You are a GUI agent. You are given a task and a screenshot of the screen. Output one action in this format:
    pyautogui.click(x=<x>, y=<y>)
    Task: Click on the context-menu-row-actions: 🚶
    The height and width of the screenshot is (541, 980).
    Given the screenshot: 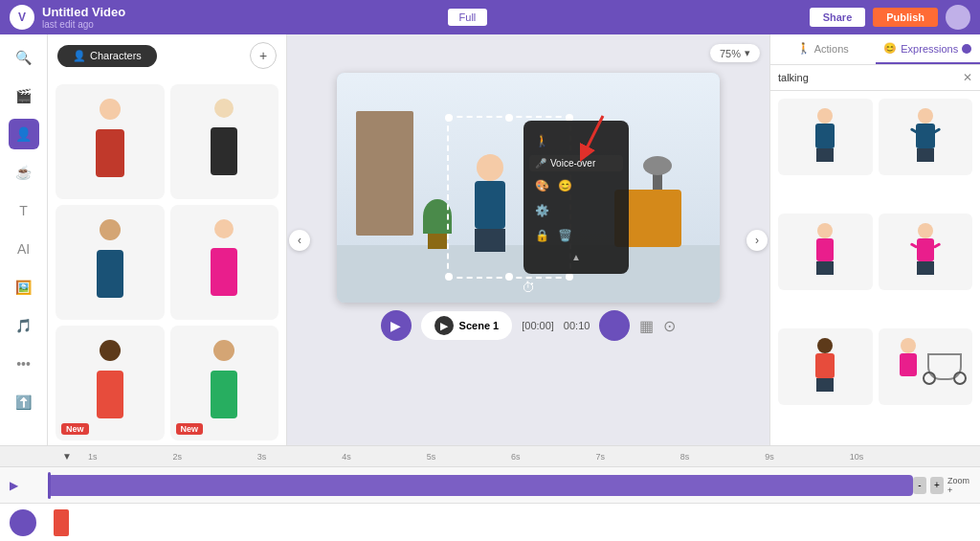 What is the action you would take?
    pyautogui.click(x=576, y=141)
    